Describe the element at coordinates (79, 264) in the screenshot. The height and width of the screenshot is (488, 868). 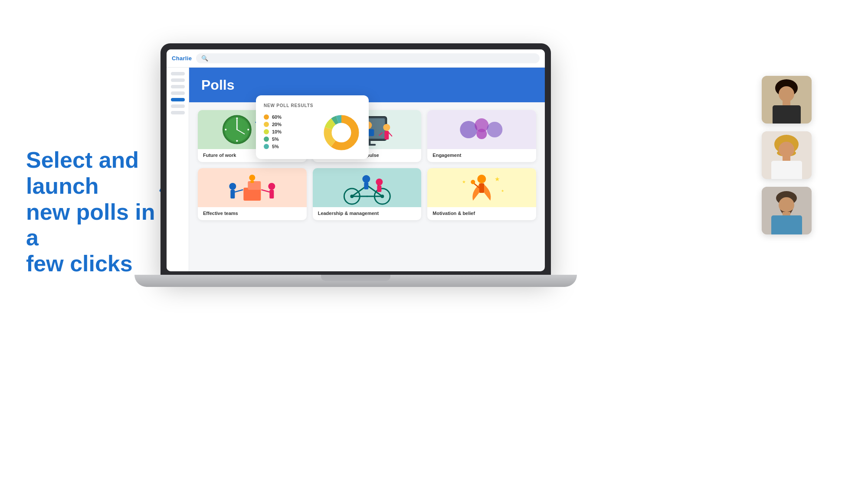
I see `headline-line3: few clicks` at that location.